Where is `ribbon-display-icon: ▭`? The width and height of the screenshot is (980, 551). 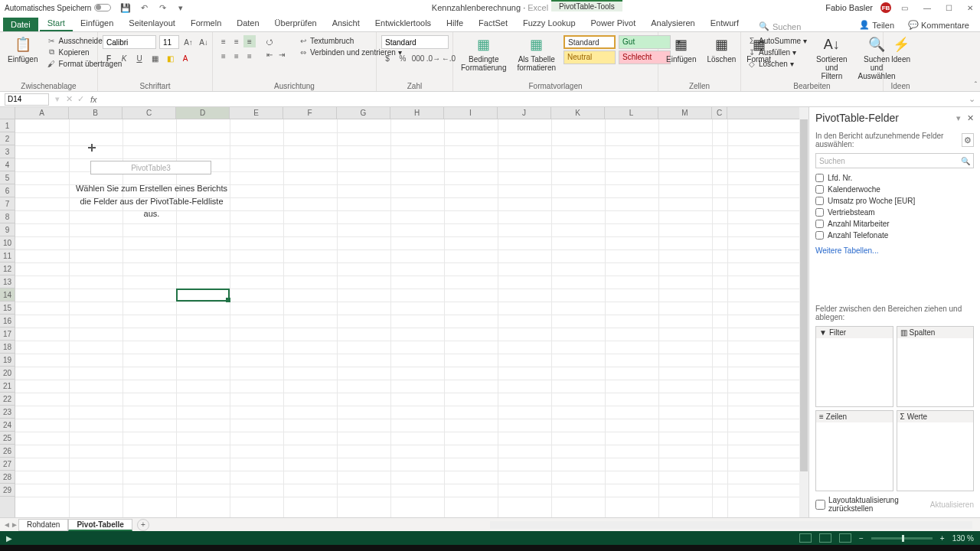 ribbon-display-icon: ▭ is located at coordinates (904, 8).